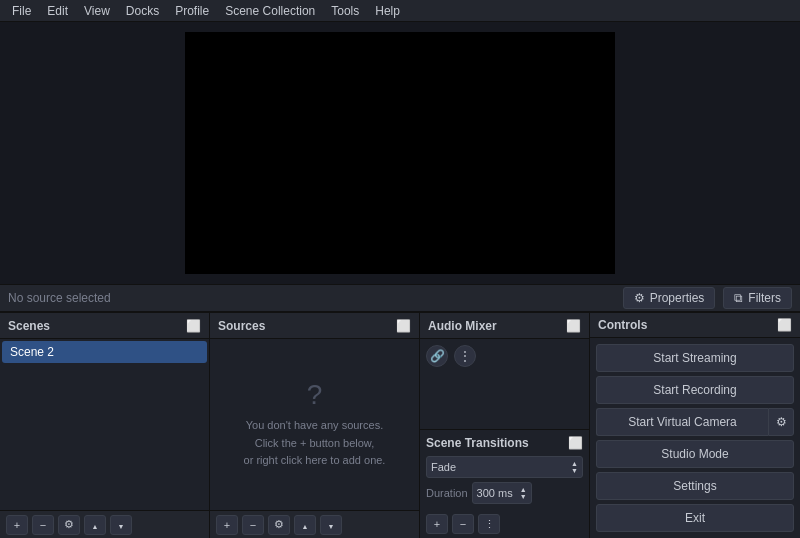 This screenshot has width=800, height=538. I want to click on scene-properties-button: ⚙, so click(69, 525).